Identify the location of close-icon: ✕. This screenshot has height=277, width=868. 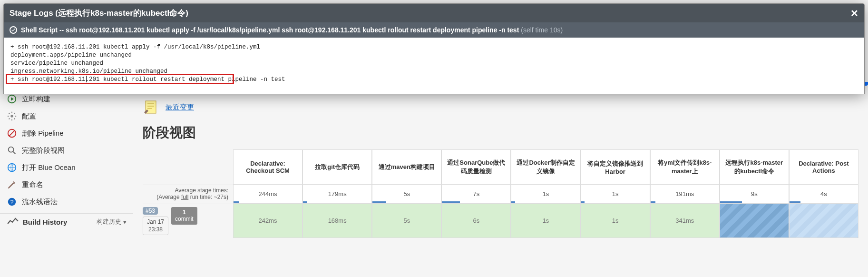
(854, 13).